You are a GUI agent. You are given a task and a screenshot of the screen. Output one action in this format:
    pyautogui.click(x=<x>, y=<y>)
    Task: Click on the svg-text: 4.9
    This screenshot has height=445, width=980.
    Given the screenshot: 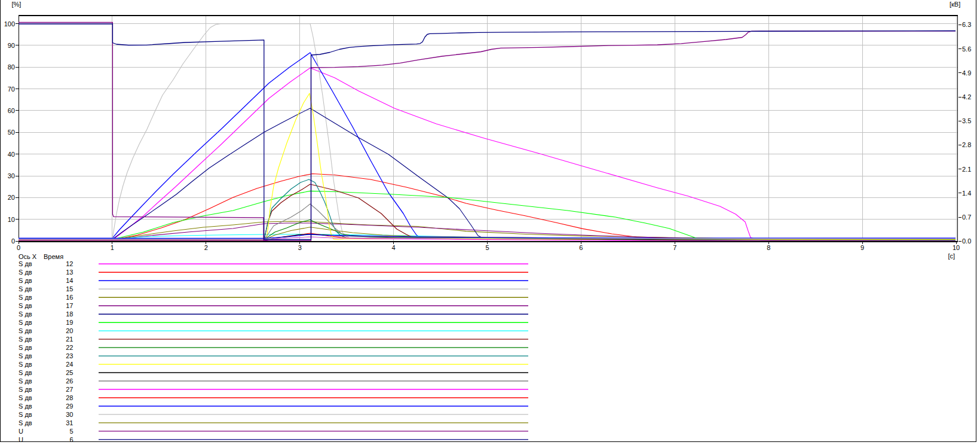 What is the action you would take?
    pyautogui.click(x=967, y=73)
    